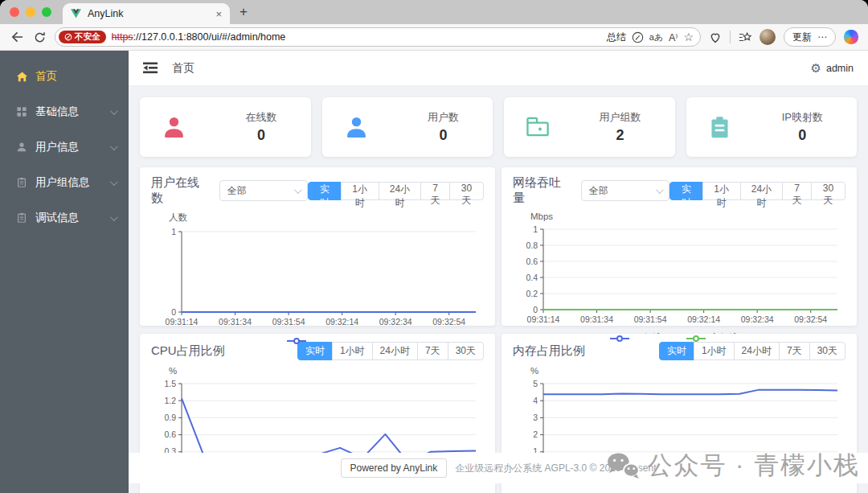 Image resolution: width=868 pixels, height=493 pixels. Describe the element at coordinates (688, 37) in the screenshot. I see `favorite-star-icon: ☆` at that location.